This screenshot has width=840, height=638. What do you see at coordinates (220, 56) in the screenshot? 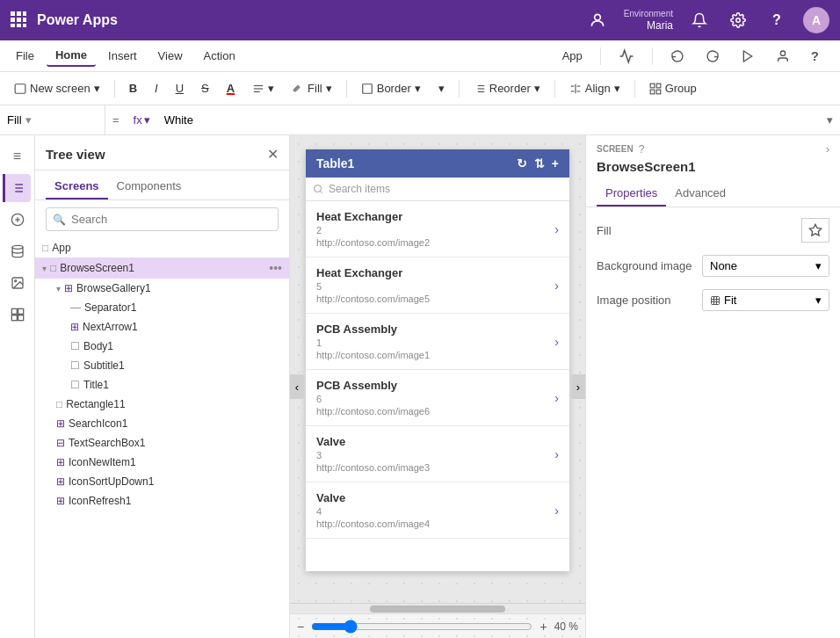
I see `menu-action: Action` at bounding box center [220, 56].